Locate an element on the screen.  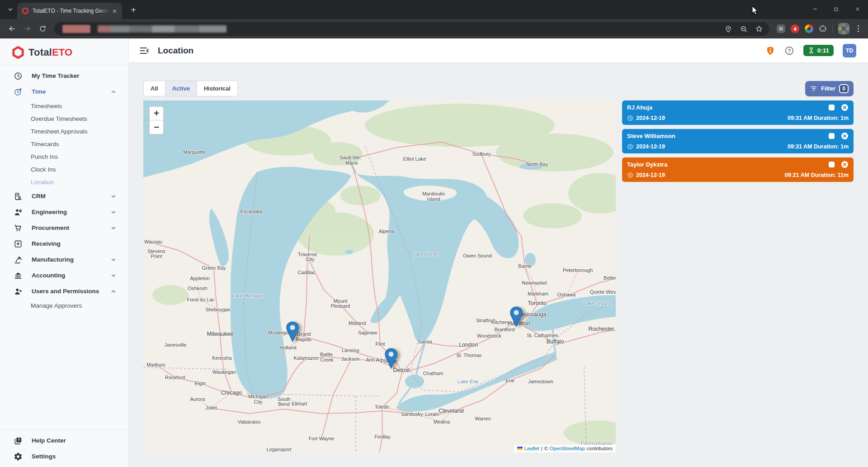
sidebar-item-label: Accounting is located at coordinates (48, 275).